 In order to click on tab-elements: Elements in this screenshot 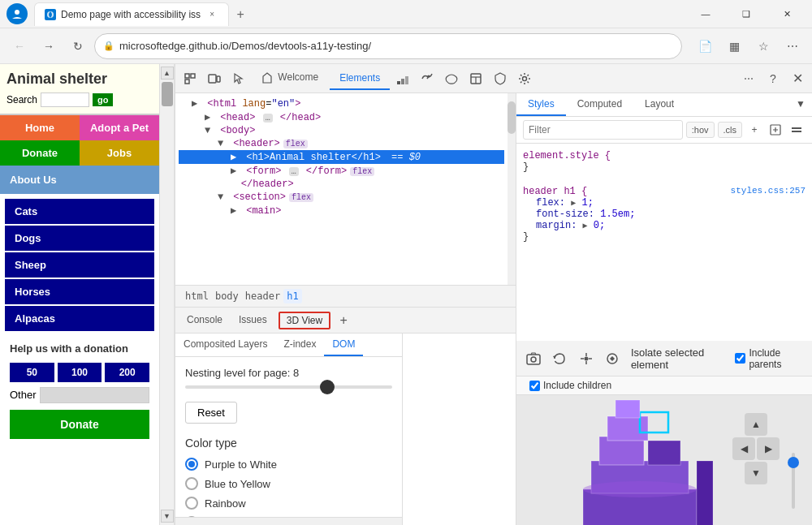, I will do `click(360, 79)`.